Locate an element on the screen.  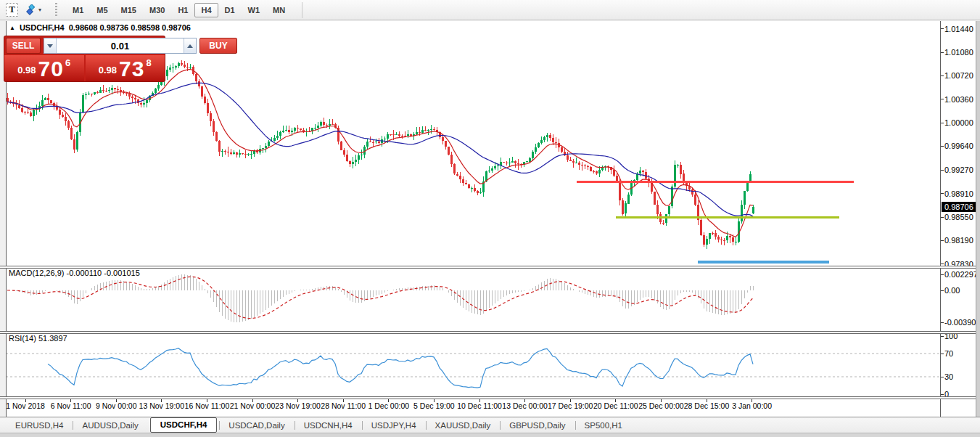
pane-splitter-main-macd is located at coordinates (487, 267).